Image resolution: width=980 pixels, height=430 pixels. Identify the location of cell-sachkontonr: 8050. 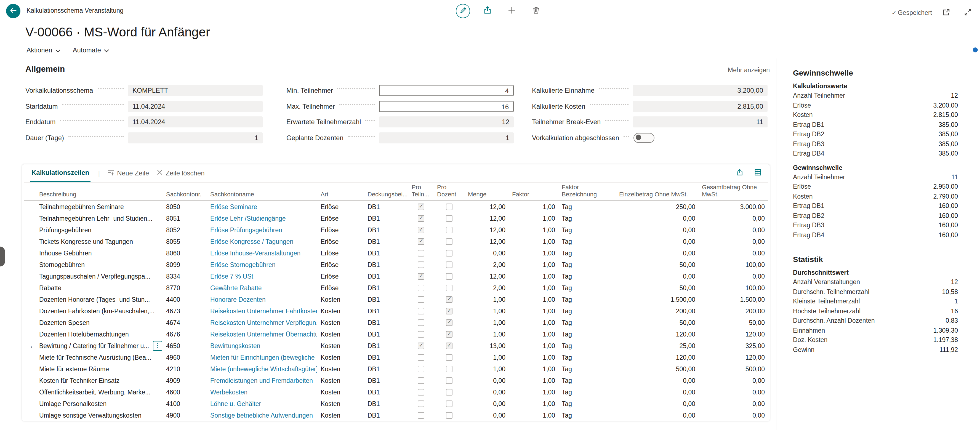
(185, 207).